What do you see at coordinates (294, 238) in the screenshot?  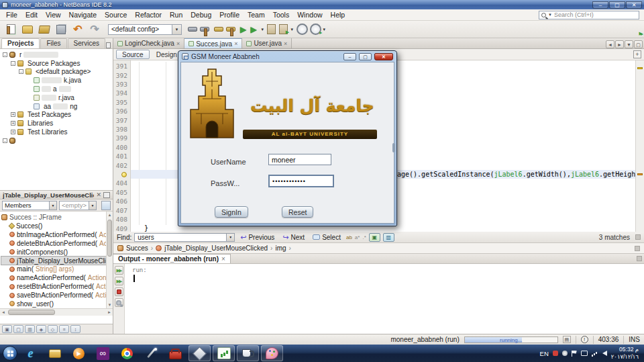 I see `find-next-button: ↪ Next` at bounding box center [294, 238].